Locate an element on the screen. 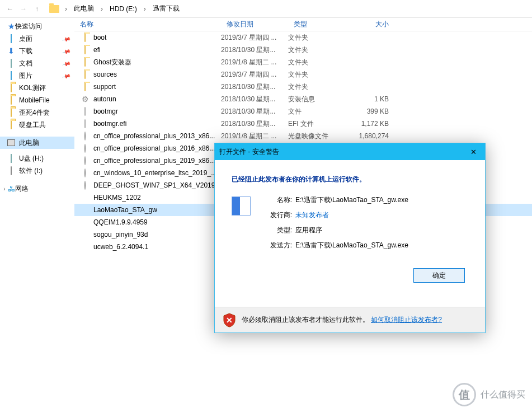 This screenshot has height=412, width=532. sidebar-item: 文档📌 is located at coordinates (37, 63).